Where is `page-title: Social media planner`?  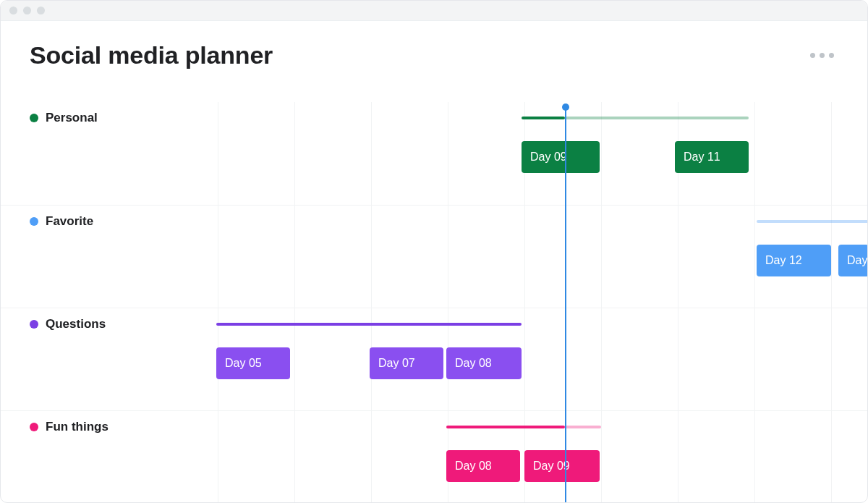 page-title: Social media planner is located at coordinates (151, 55).